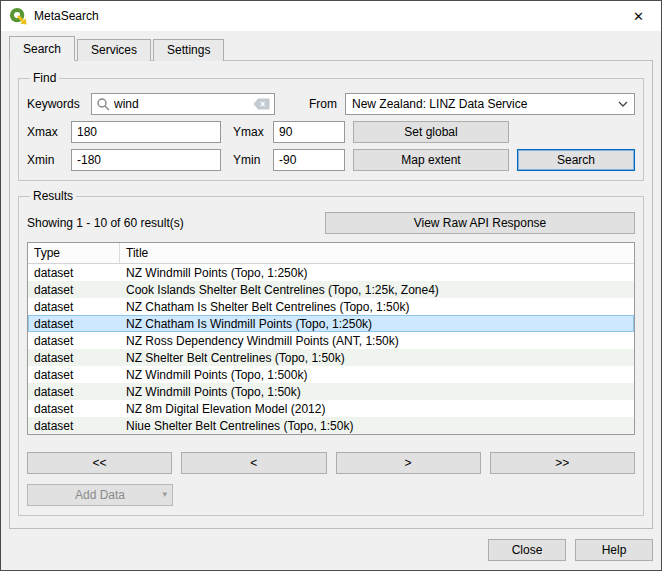 This screenshot has width=662, height=571. Describe the element at coordinates (183, 104) in the screenshot. I see `keywords-input-wrapper` at that location.